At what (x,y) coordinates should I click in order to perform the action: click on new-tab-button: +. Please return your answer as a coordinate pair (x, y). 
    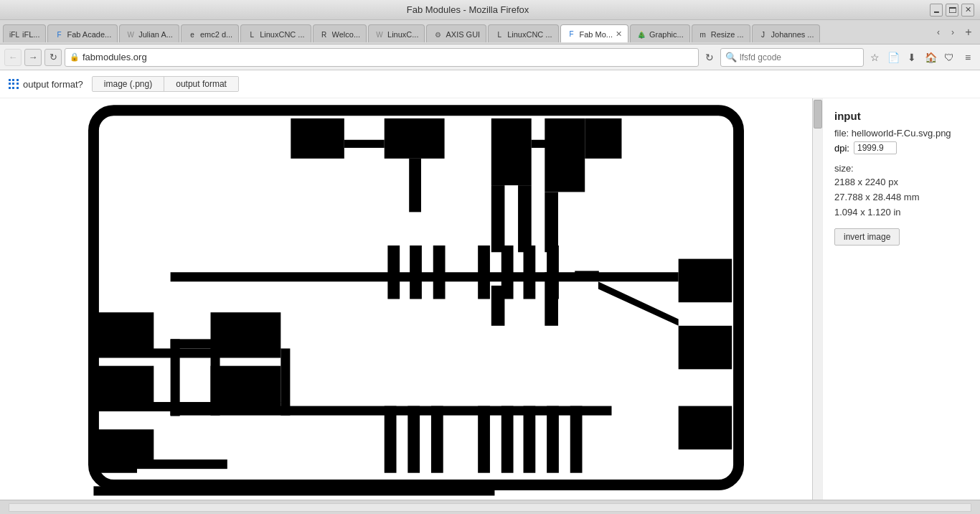
    Looking at the image, I should click on (969, 32).